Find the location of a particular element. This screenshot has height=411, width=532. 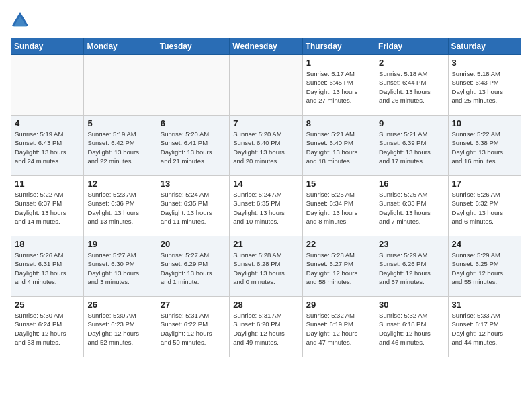

day-info: Sunrise: 5:28 AM Sunset: 6:27 PM Dayligh… is located at coordinates (339, 269).